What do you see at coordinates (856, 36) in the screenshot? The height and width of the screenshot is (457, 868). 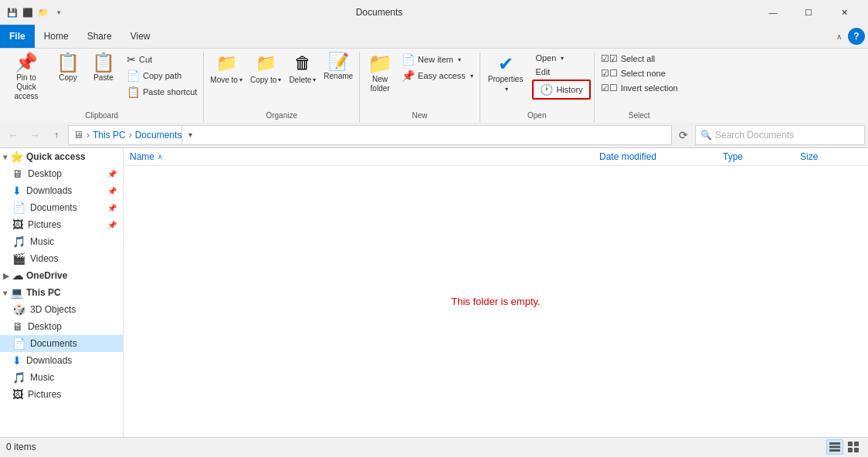 I see `help-button: ?` at bounding box center [856, 36].